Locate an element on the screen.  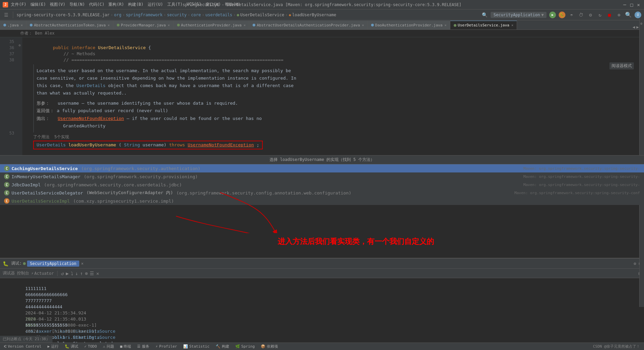
step-out-btn: ↑ is located at coordinates (81, 273).